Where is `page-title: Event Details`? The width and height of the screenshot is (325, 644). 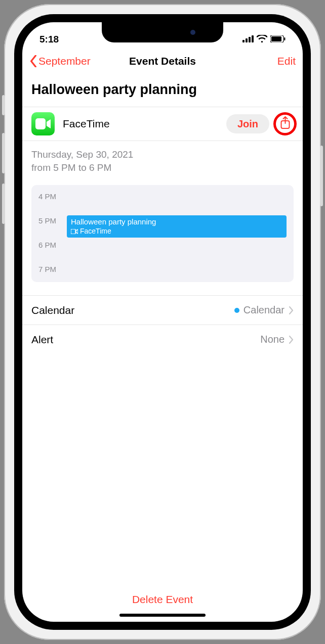
page-title: Event Details is located at coordinates (162, 61).